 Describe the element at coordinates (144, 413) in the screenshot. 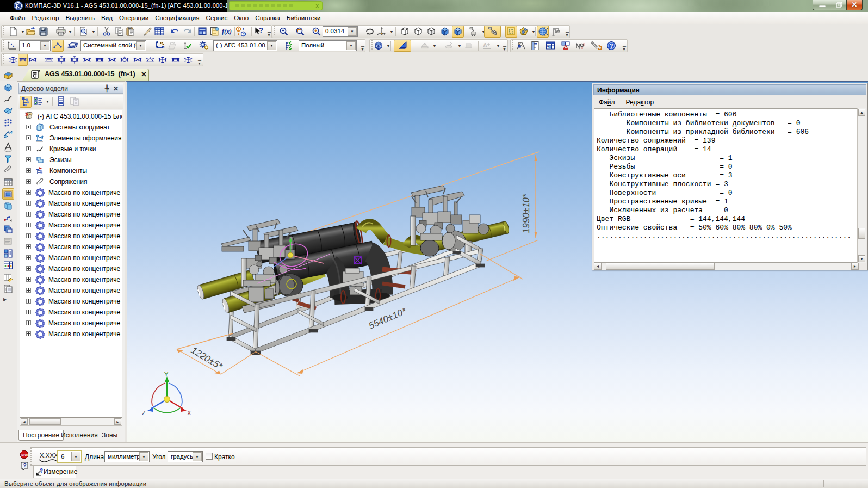

I see `svg-text: Z` at that location.